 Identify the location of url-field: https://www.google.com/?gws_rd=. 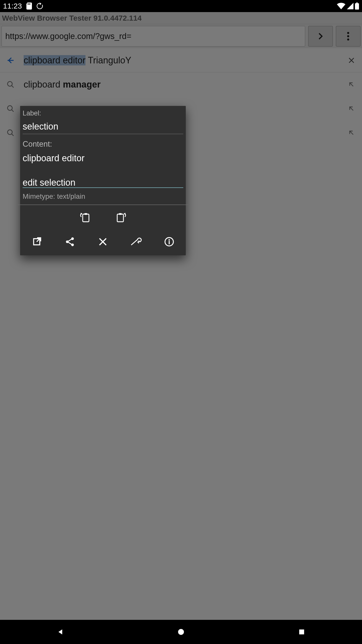
(104, 36).